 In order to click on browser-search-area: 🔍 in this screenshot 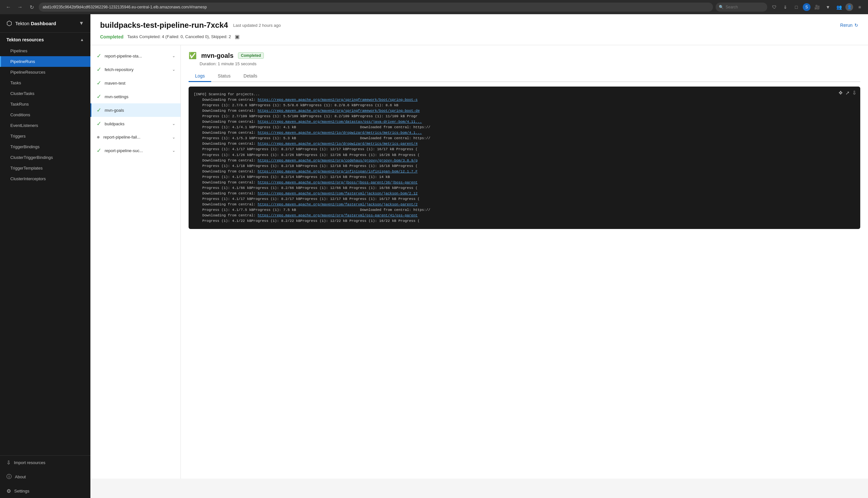, I will do `click(741, 7)`.